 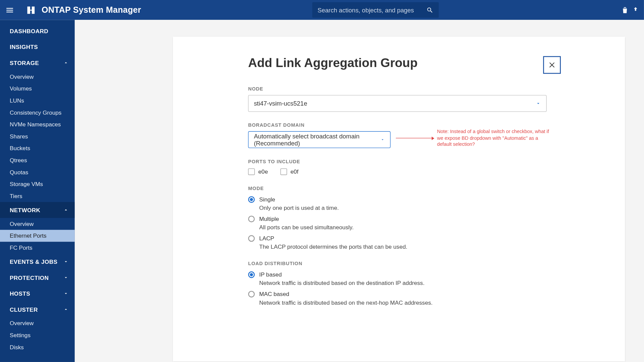 I want to click on mode-option-single: Single Only one port is used at a time., so click(x=399, y=204).